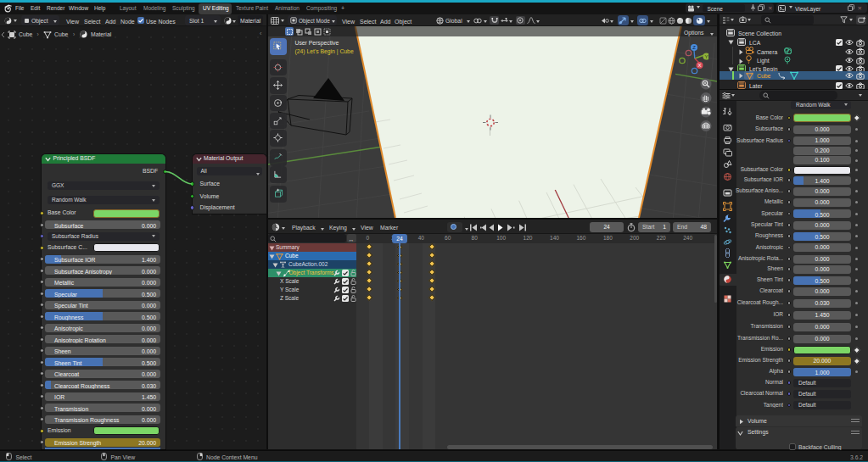 Image resolution: width=868 pixels, height=462 pixels. Describe the element at coordinates (706, 57) in the screenshot. I see `svg-text: Y` at that location.